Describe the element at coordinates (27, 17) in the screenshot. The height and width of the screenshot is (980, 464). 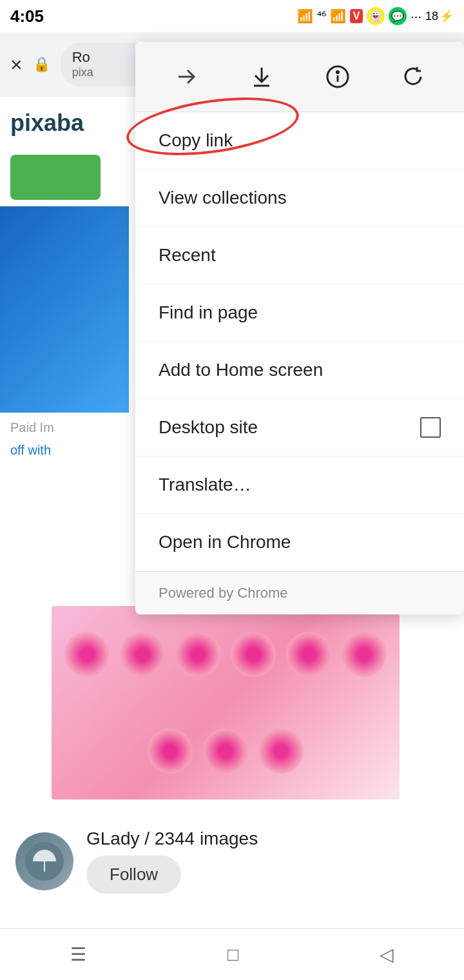
I see `status-time: 4:05` at that location.